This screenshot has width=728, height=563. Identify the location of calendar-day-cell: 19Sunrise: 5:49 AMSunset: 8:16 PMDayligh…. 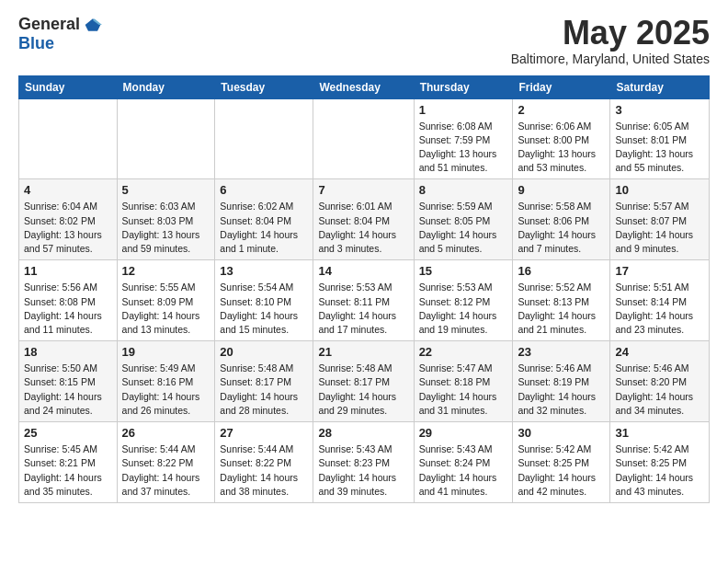
(165, 382).